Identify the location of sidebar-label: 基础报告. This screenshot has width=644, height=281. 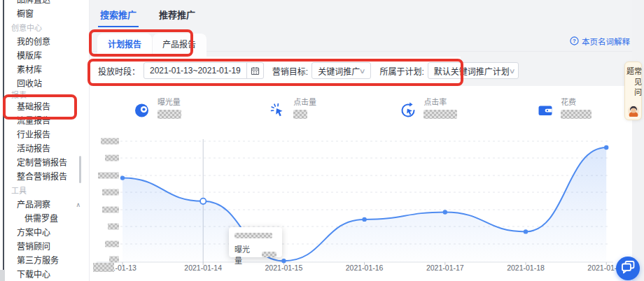
(34, 107).